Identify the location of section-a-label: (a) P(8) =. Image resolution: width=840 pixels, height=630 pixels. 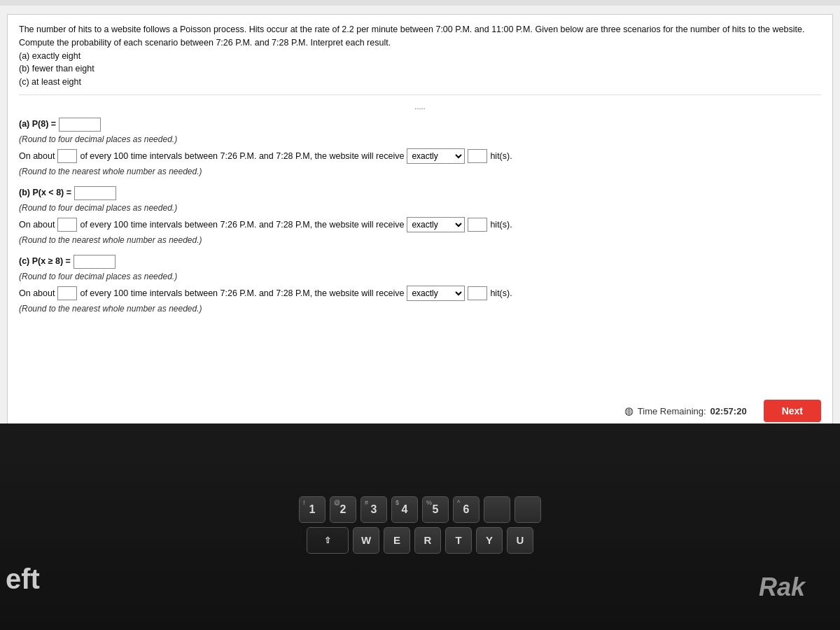
(38, 124).